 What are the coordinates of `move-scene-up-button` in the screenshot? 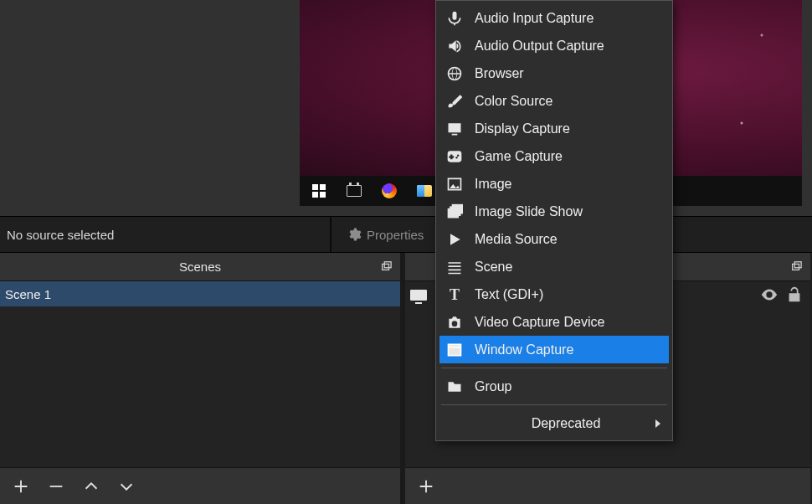 It's located at (91, 486).